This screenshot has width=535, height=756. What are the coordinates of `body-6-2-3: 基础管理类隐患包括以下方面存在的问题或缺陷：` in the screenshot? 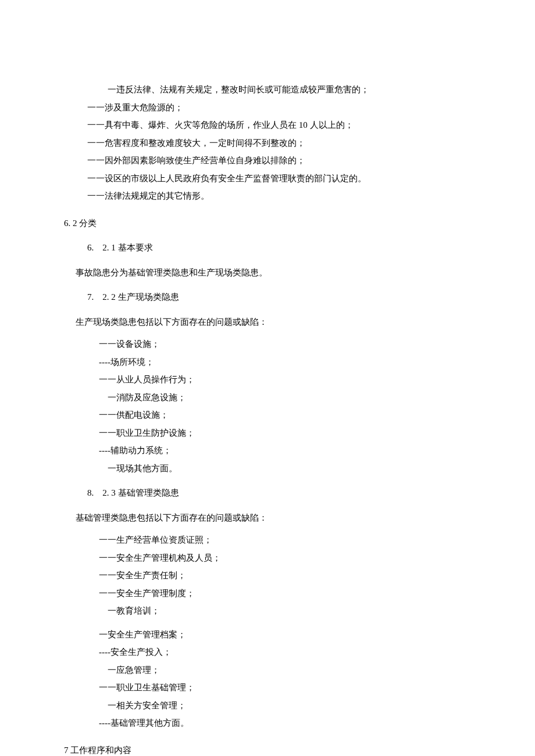 It's located at (268, 518).